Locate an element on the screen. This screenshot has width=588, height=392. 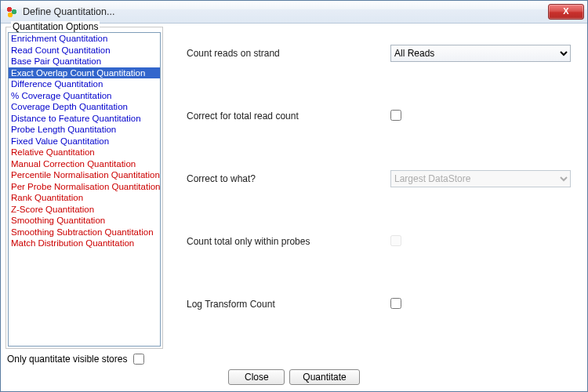
correct-total-checkbox is located at coordinates (396, 115).